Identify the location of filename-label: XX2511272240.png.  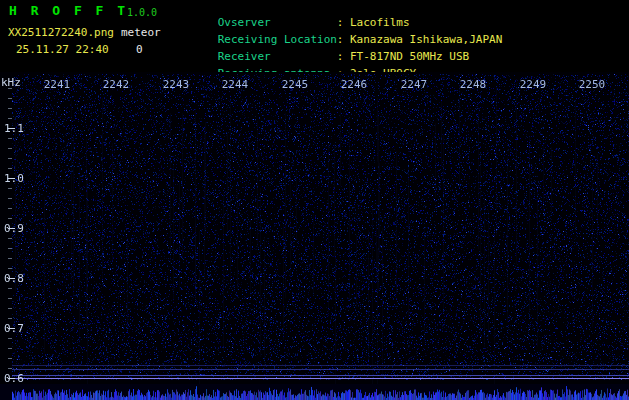
(61, 32).